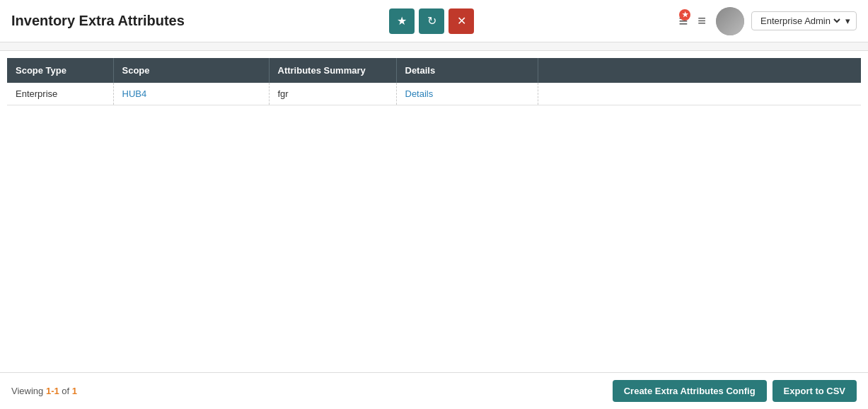  What do you see at coordinates (191, 71) in the screenshot?
I see `col-header-scope: Scope` at bounding box center [191, 71].